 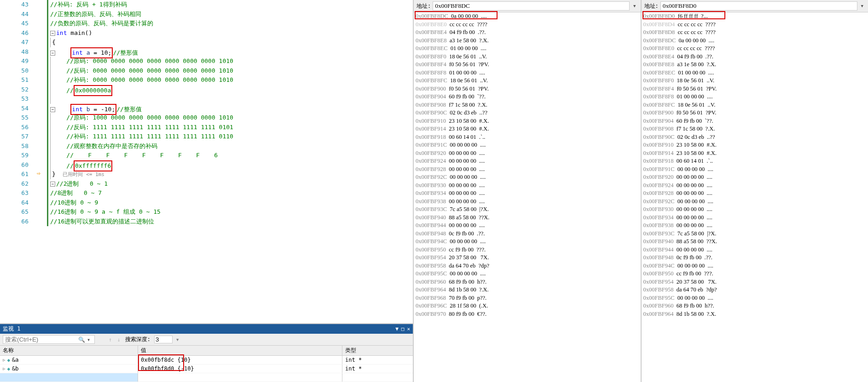 What do you see at coordinates (756, 17) in the screenshot?
I see `memory-row: 0x00FBF8D0 f6 ff ff ff ?...` at bounding box center [756, 17].